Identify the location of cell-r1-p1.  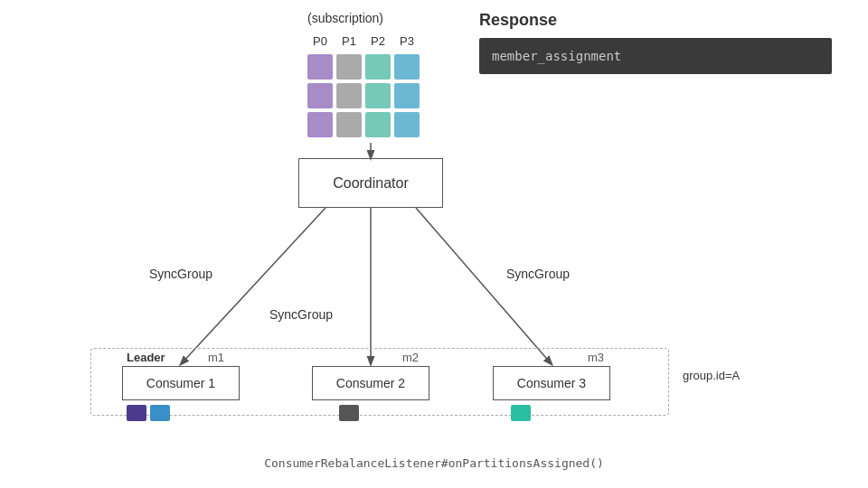
(349, 67).